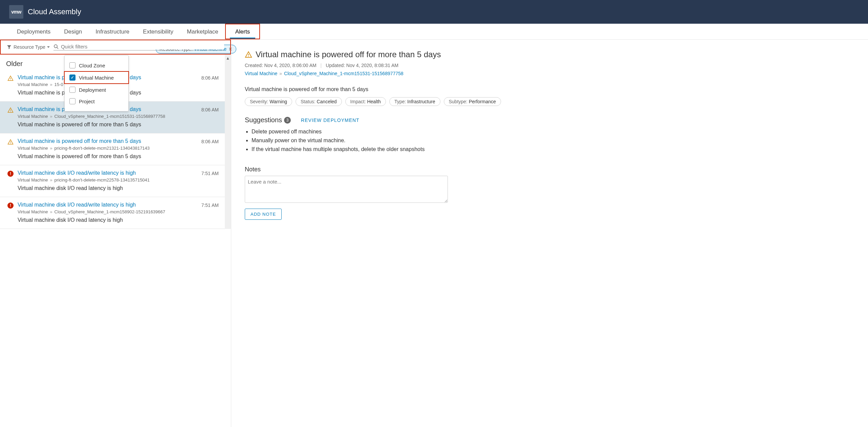 Image resolution: width=868 pixels, height=427 pixels. What do you see at coordinates (366, 102) in the screenshot?
I see `attribute-pill: Impact: Health` at bounding box center [366, 102].